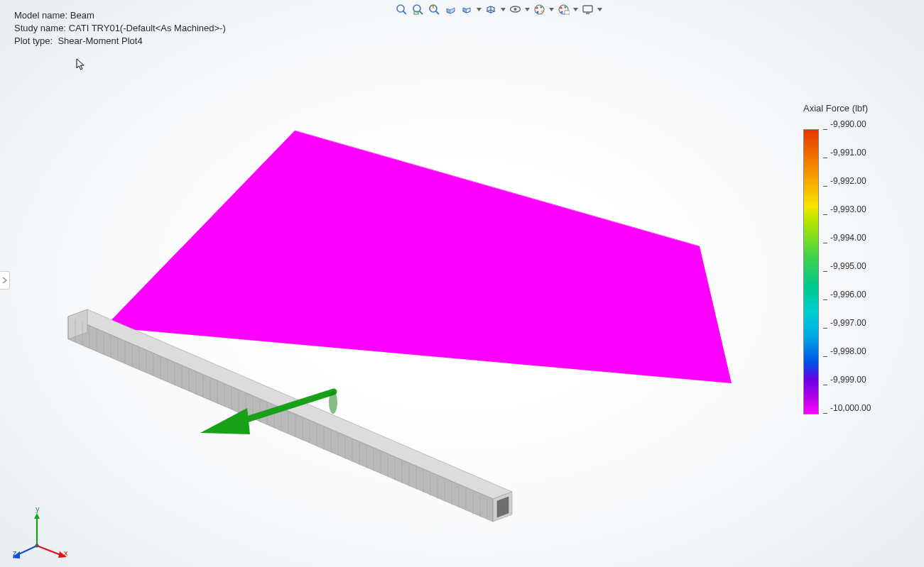  I want to click on hide-show-dropdown, so click(527, 9).